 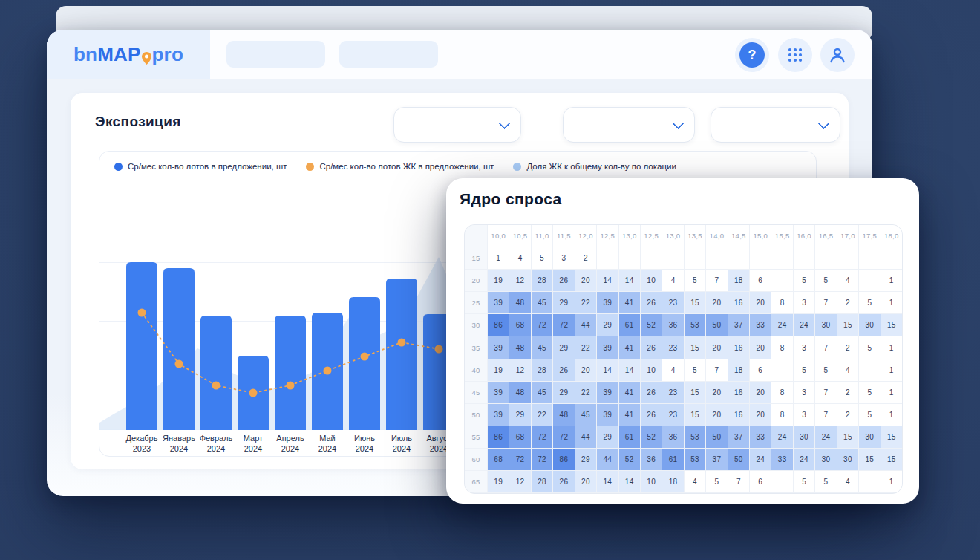 What do you see at coordinates (542, 481) in the screenshot?
I see `heatmap-cell: 28` at bounding box center [542, 481].